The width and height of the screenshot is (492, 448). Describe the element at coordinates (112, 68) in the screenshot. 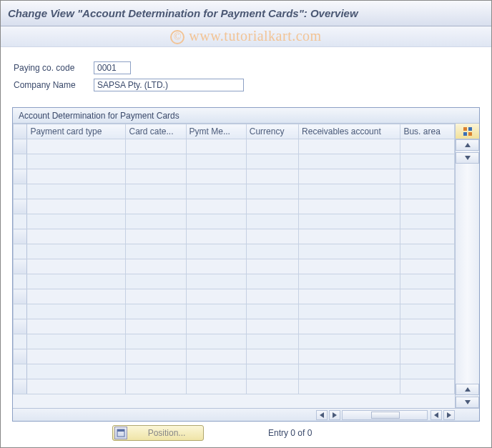

I see `paying-co-code-input` at that location.